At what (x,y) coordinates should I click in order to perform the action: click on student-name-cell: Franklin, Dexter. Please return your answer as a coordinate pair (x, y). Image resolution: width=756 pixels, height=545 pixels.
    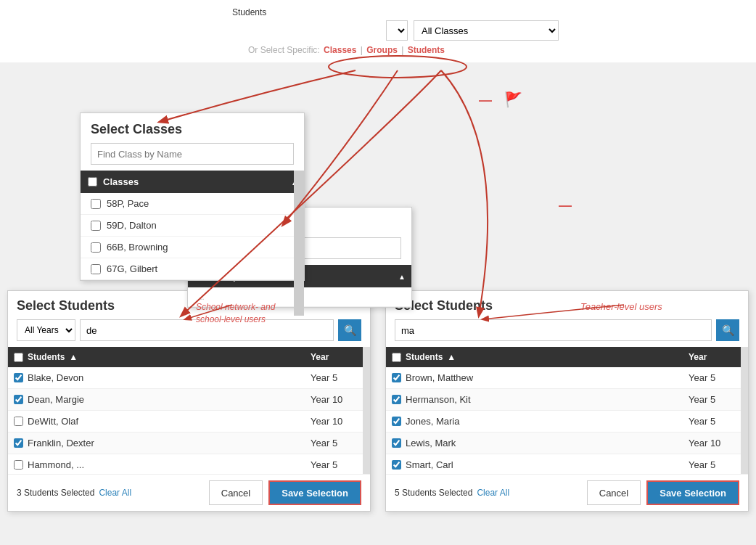
    Looking at the image, I should click on (157, 443).